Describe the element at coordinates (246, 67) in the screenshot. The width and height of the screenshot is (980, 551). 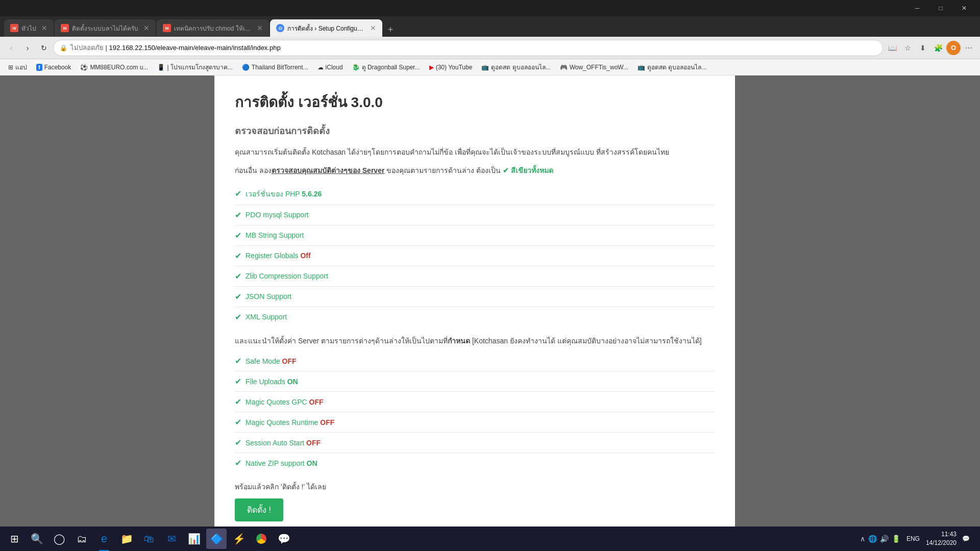
I see `bittorrent-icon: 🔵` at that location.